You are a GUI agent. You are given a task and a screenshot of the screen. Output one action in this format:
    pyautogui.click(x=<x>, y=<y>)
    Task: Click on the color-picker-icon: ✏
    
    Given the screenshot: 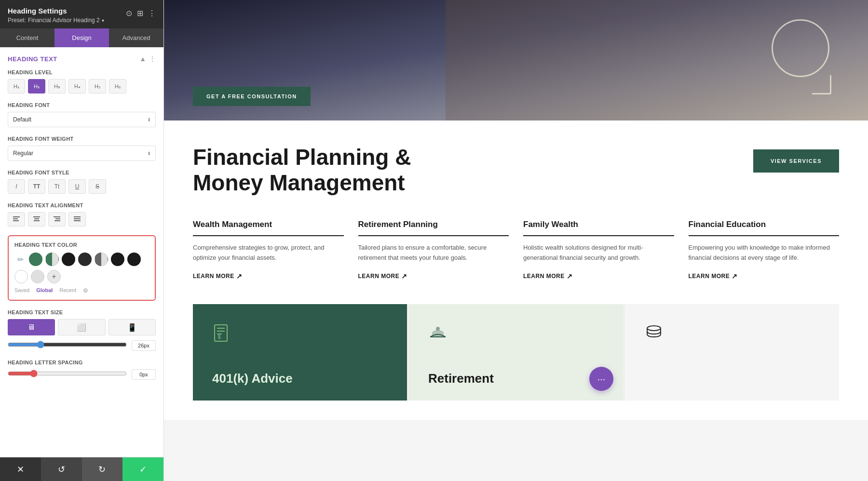 What is the action you would take?
    pyautogui.click(x=20, y=259)
    